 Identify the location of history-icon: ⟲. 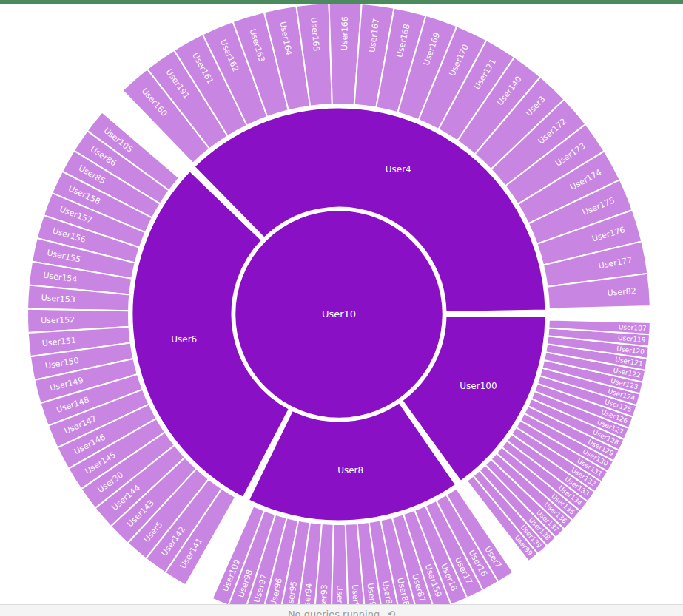
(391, 612).